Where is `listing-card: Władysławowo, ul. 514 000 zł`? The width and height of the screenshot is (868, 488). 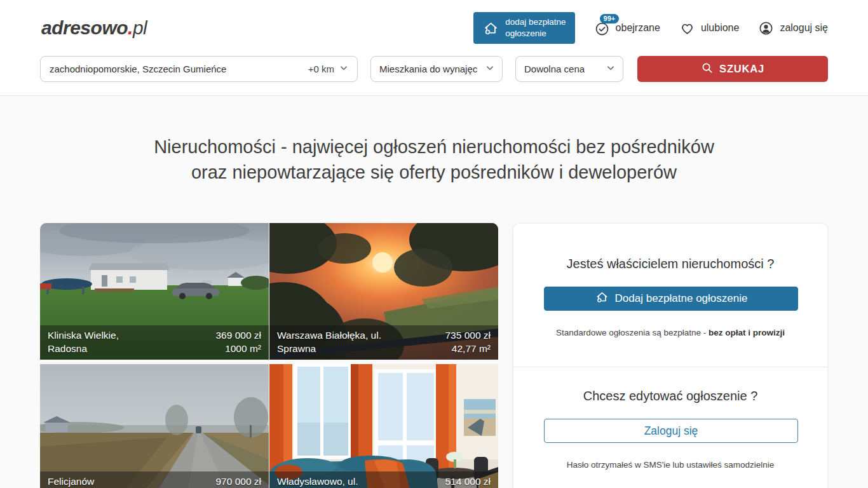 listing-card: Władysławowo, ul. 514 000 zł is located at coordinates (384, 426).